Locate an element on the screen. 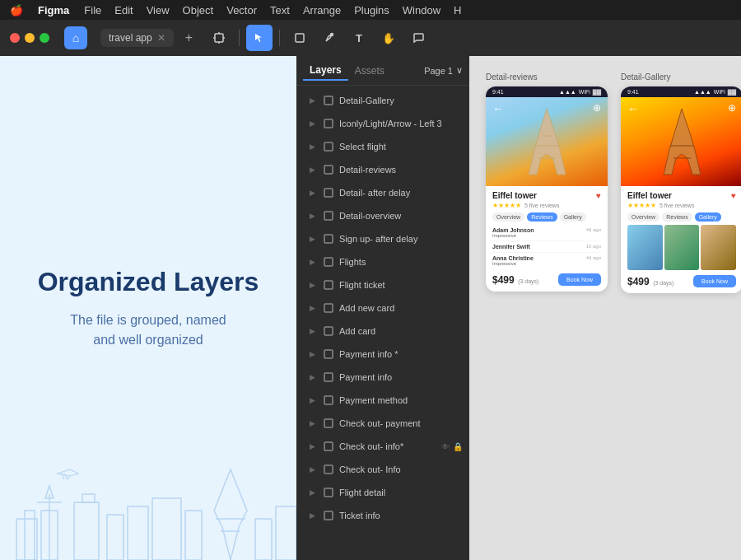 The height and width of the screenshot is (560, 741). back-arrow-icon: ← is located at coordinates (498, 109).